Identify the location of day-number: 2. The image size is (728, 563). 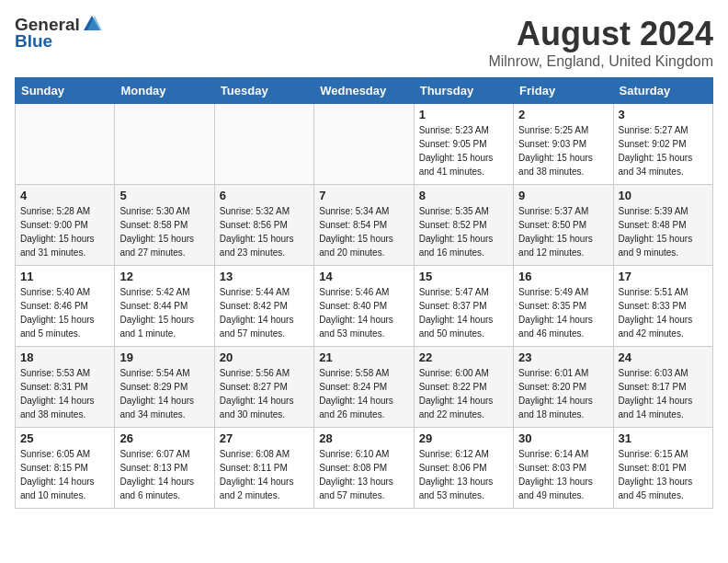
(563, 114).